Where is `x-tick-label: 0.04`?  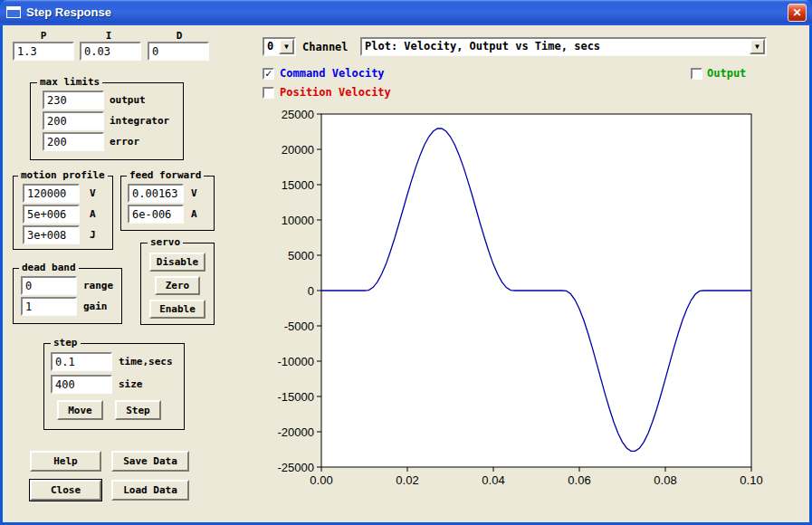
x-tick-label: 0.04 is located at coordinates (492, 480).